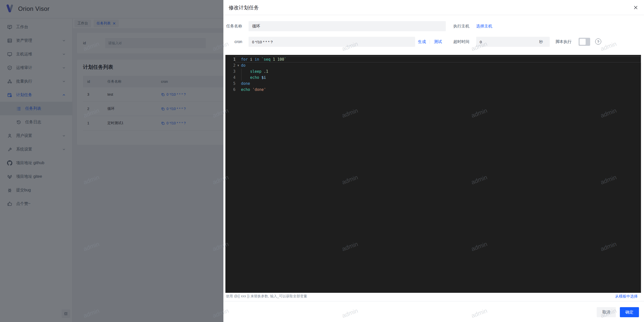 Image resolution: width=644 pixels, height=322 pixels. Describe the element at coordinates (233, 26) in the screenshot. I see `task-name-label: 任务名称` at that location.